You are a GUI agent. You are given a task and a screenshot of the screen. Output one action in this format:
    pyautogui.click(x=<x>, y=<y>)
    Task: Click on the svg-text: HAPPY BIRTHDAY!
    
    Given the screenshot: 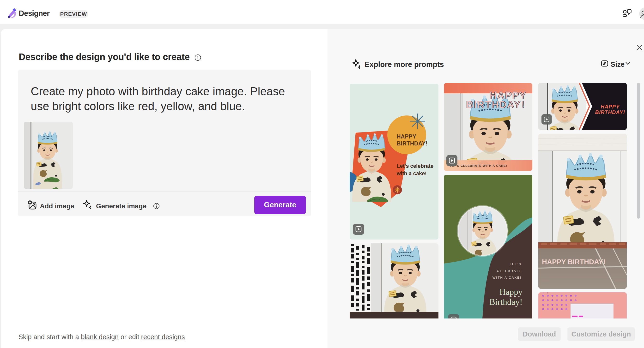 What is the action you would take?
    pyautogui.click(x=574, y=262)
    